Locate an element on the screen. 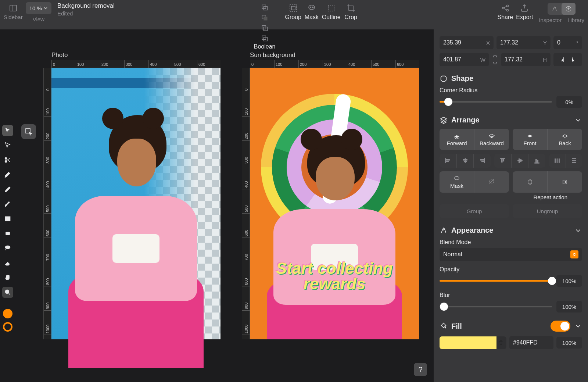 This screenshot has width=588, height=382. align-buttons is located at coordinates (511, 161).